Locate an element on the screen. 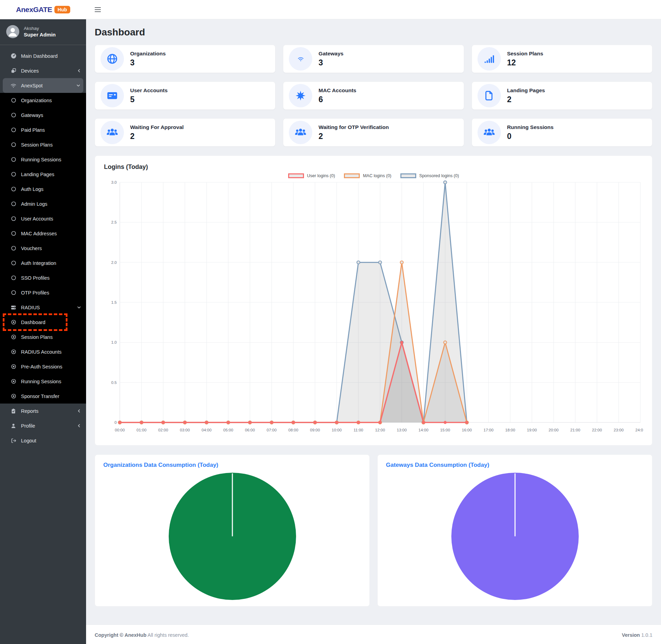 The height and width of the screenshot is (644, 661). sidebar-item-label: Organizations is located at coordinates (36, 100).